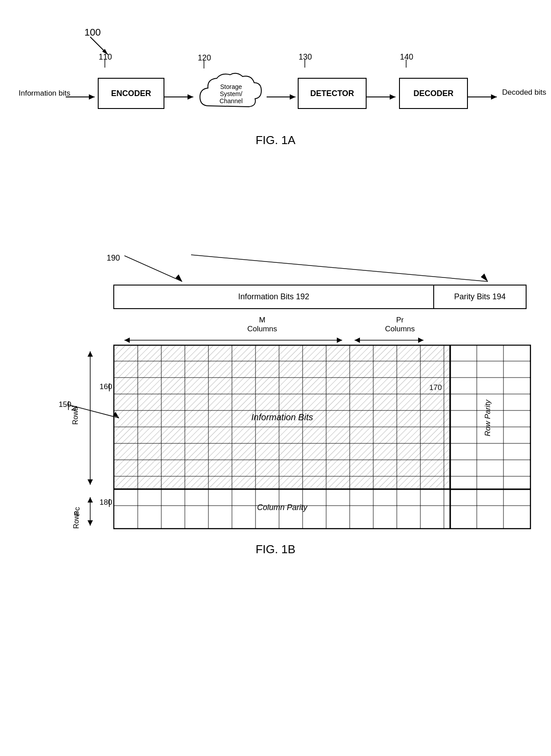 The image size is (551, 756). I want to click on label-160-bracket-icon, so click(110, 388).